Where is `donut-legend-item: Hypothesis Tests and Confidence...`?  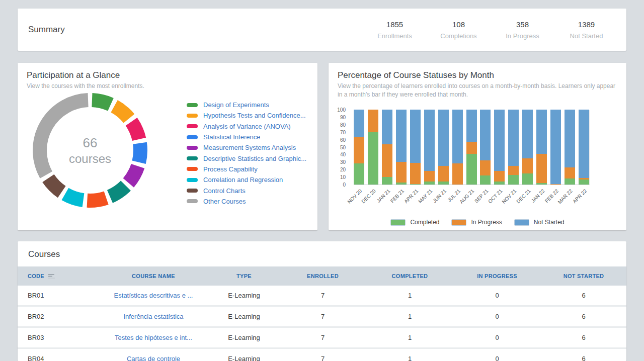
donut-legend-item: Hypothesis Tests and Confidence... is located at coordinates (250, 116).